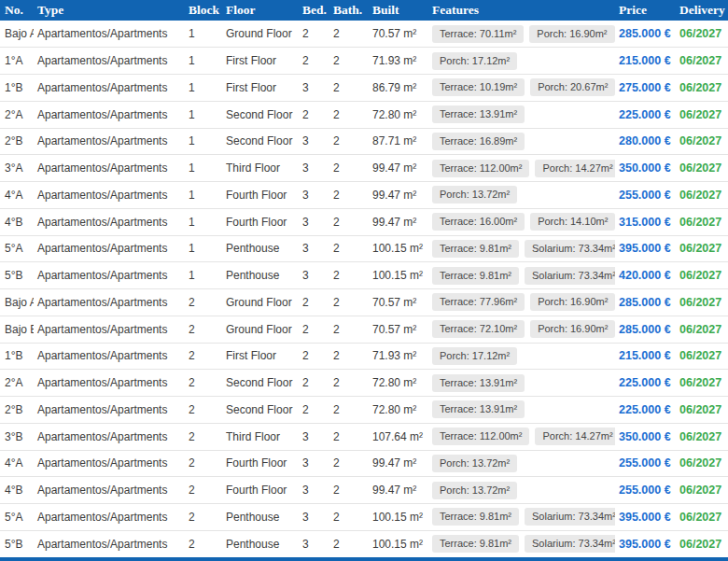 The image size is (728, 561). Describe the element at coordinates (364, 357) in the screenshot. I see `table-row: 1°BApartamentos/Apartments2First Floor22…` at that location.